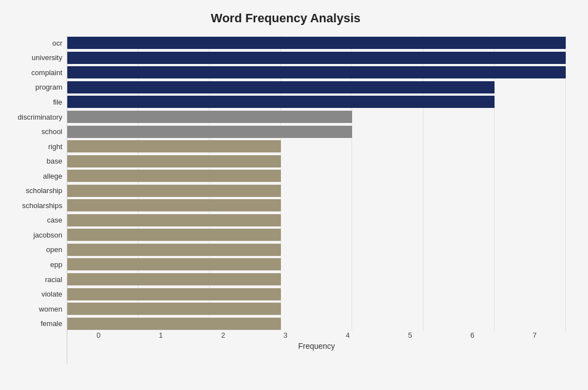 The width and height of the screenshot is (588, 390). I want to click on x-axis-ticks: 01234567 Frequency, so click(316, 348).